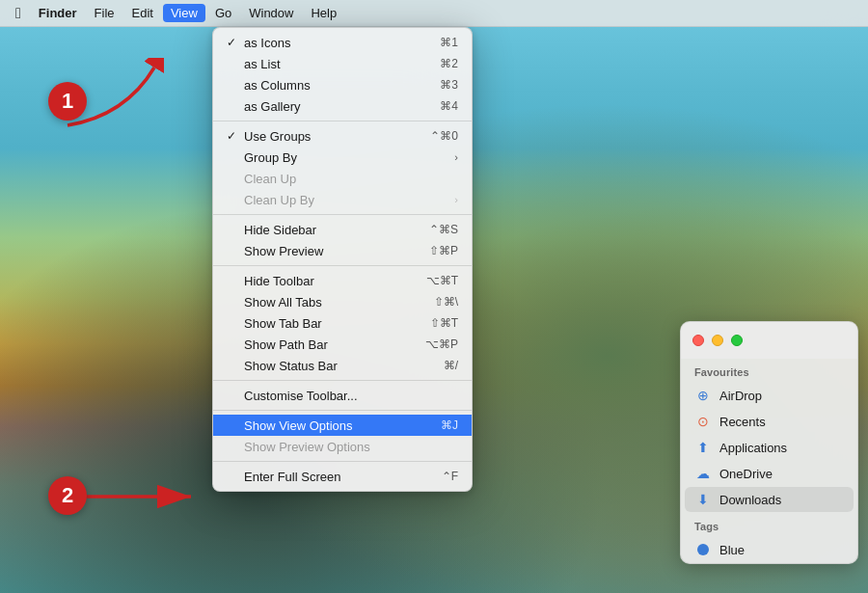  What do you see at coordinates (449, 425) in the screenshot?
I see `shortcut-show-view-options: ⌘J` at bounding box center [449, 425].